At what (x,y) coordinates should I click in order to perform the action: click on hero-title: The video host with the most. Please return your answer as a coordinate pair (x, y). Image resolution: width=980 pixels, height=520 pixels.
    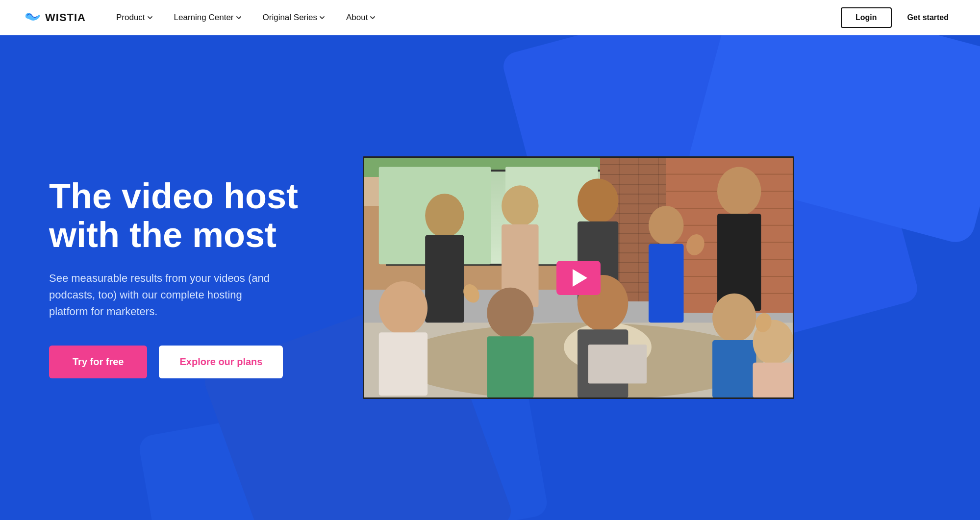
    Looking at the image, I should click on (186, 216).